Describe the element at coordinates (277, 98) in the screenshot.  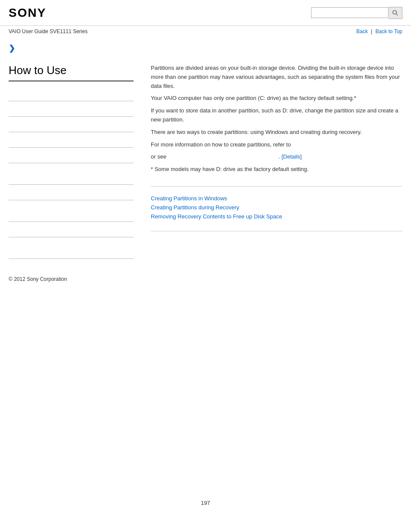
I see `content-para-2: Your VAIO computer has only one partitio…` at that location.